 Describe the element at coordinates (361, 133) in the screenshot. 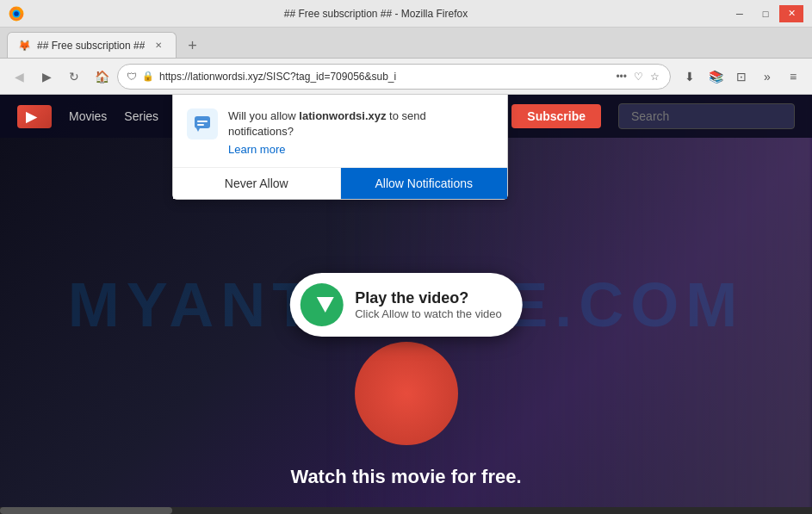

I see `popup-content: Will you allow lationwordsi.xyz to send …` at that location.